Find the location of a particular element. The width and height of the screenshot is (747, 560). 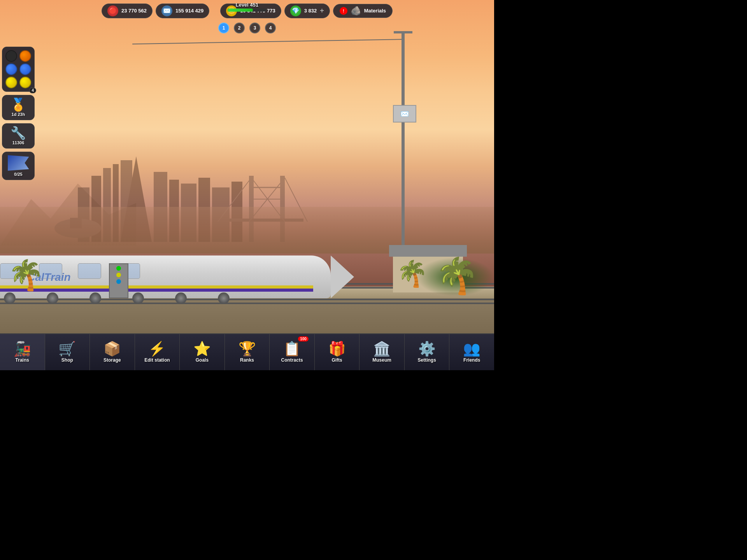

settings-icon: ⚙️ is located at coordinates (427, 349).